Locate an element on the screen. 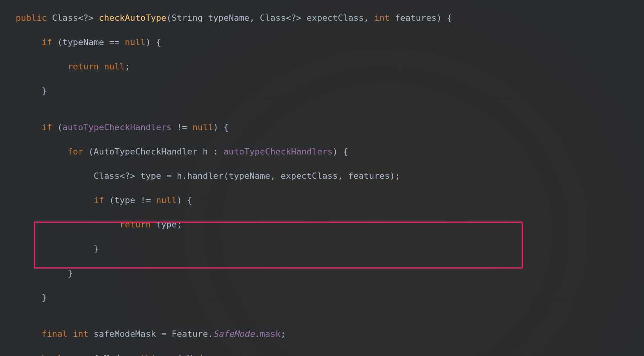  field: mask is located at coordinates (271, 334).